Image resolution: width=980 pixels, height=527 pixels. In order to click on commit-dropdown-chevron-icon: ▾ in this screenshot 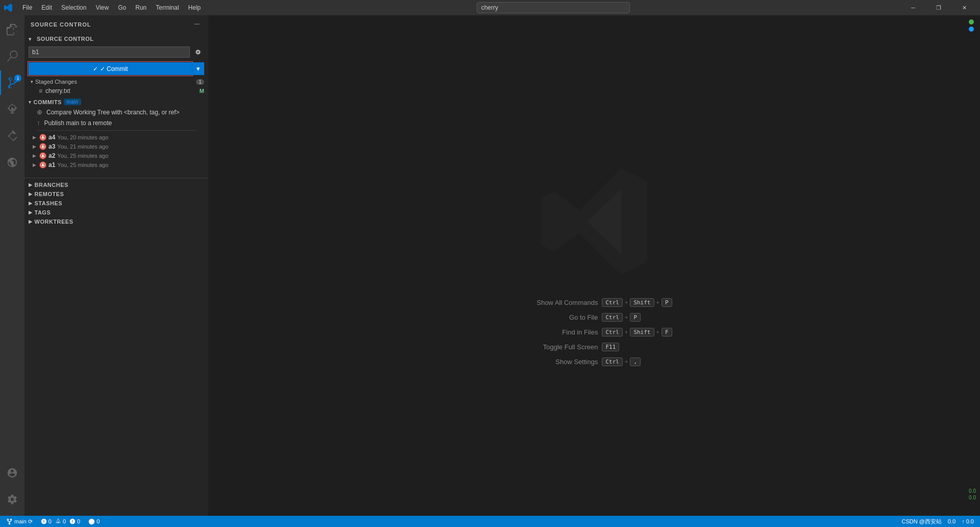, I will do `click(198, 68)`.